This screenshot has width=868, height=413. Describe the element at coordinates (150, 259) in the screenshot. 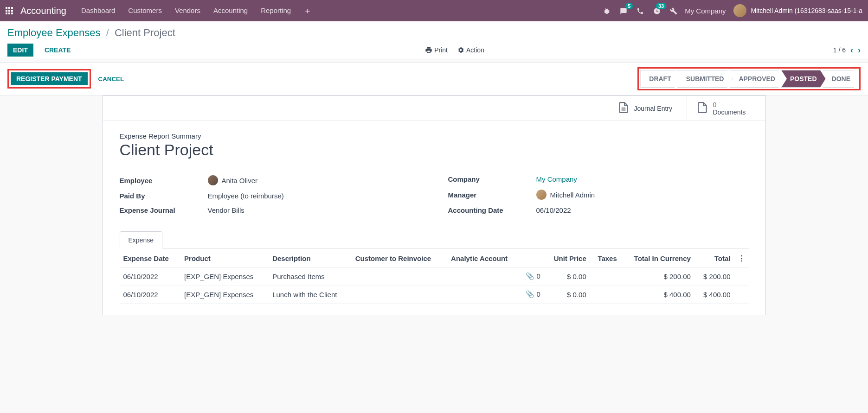

I see `col-date: Expense Date` at that location.